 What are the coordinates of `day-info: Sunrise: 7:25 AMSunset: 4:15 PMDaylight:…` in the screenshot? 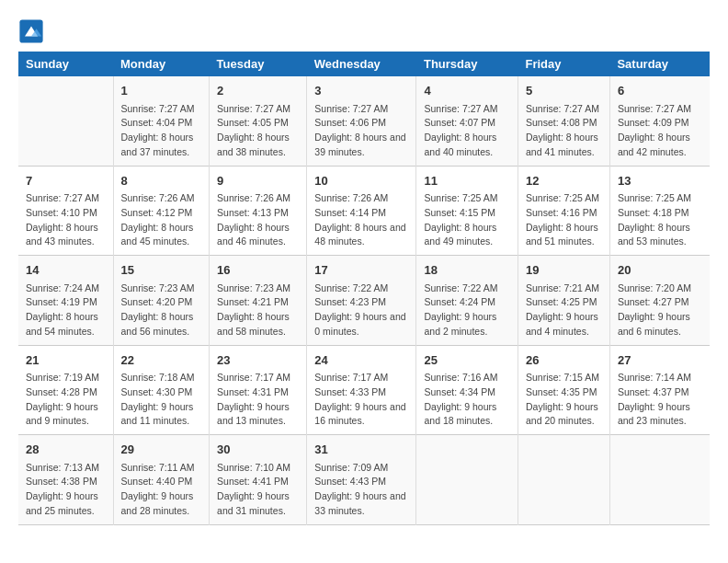 It's located at (467, 221).